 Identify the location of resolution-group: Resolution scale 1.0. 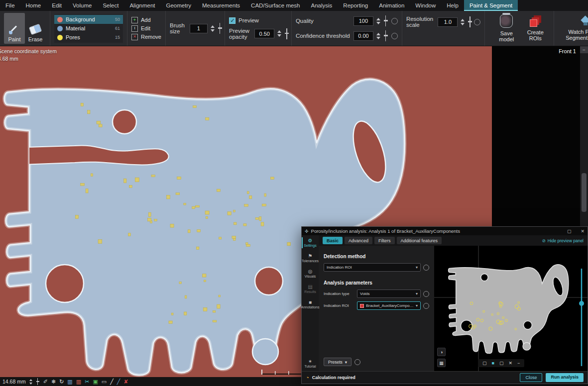
(444, 28).